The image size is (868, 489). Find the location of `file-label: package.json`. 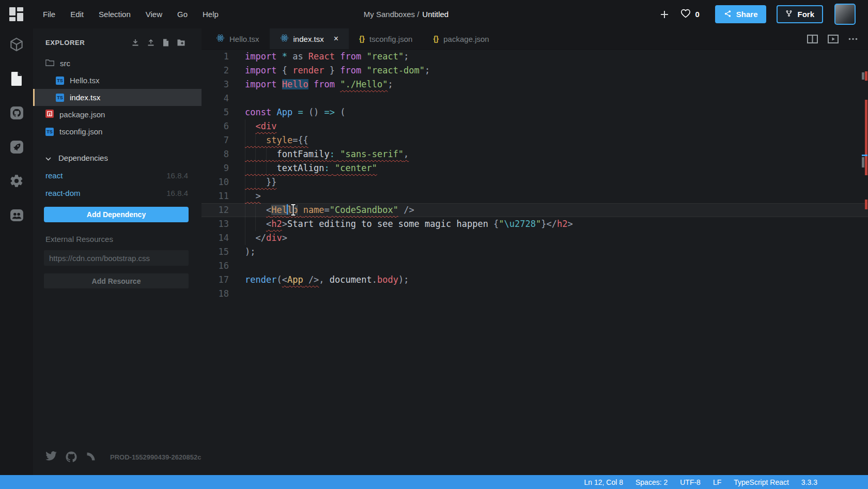

file-label: package.json is located at coordinates (82, 115).